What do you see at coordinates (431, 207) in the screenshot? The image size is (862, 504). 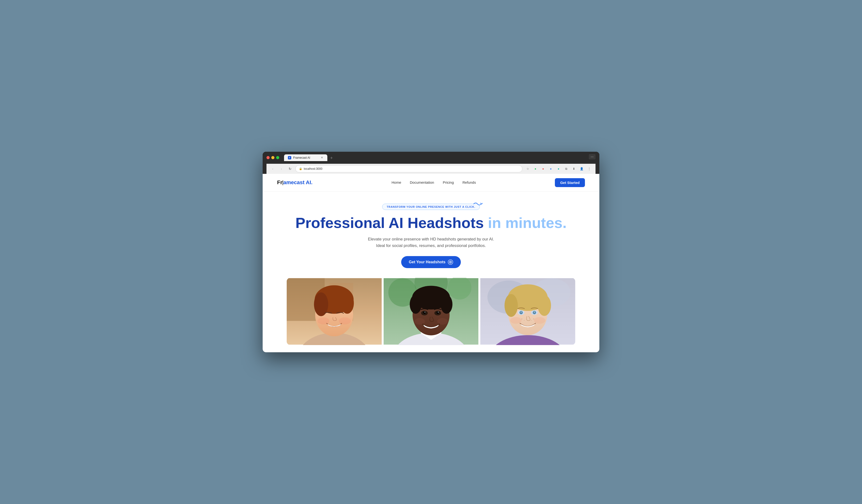 I see `hero-badge: TRANSFORM YOUR ONLINE PRESENCE WITH JUST…` at bounding box center [431, 207].